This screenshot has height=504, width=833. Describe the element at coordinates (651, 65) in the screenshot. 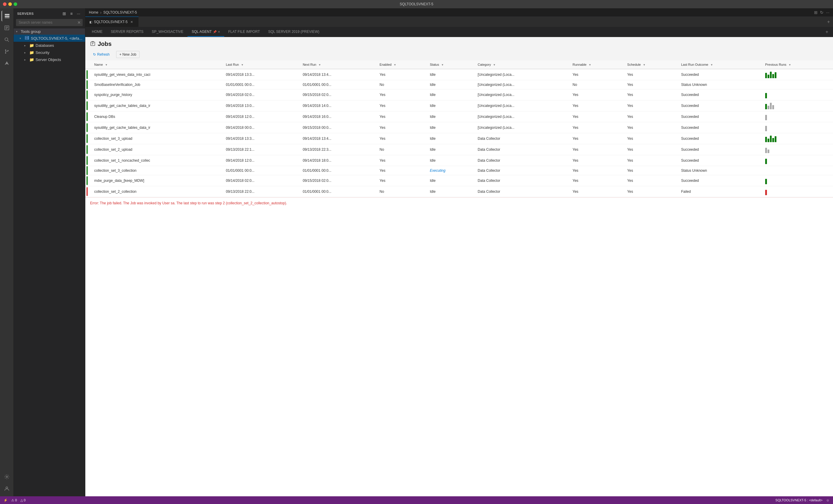

I see `th-schedule: Schedule ▼` at that location.